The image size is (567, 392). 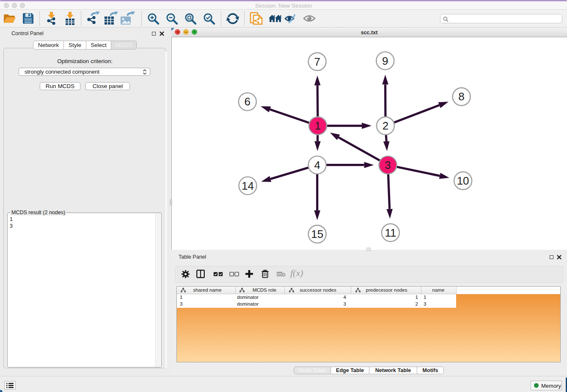 I want to click on svg-text: 1, so click(x=318, y=126).